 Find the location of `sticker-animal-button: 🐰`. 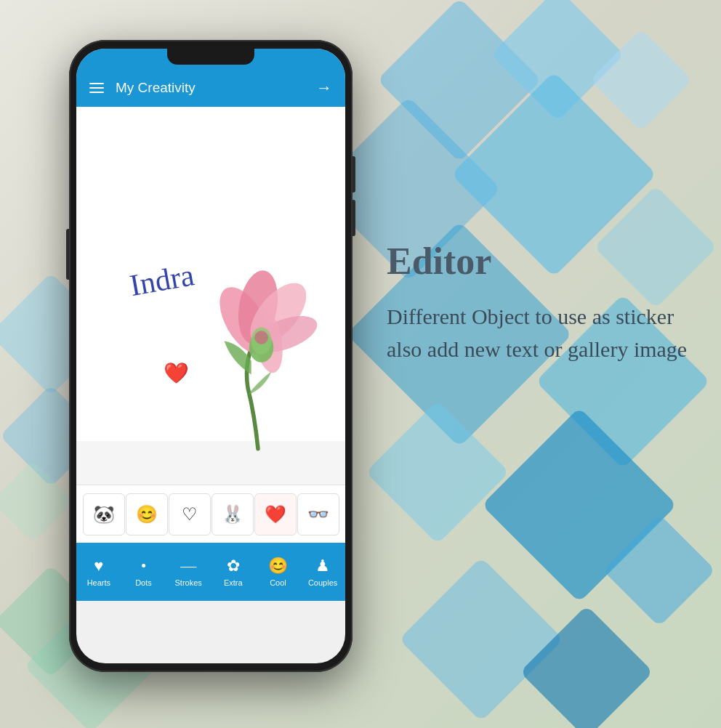

sticker-animal-button: 🐰 is located at coordinates (233, 514).